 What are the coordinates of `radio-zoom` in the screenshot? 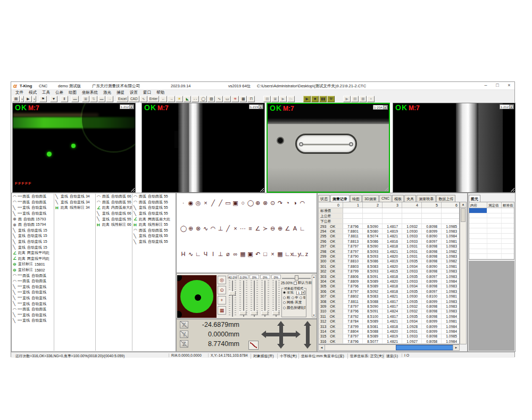 It's located at (284, 293).